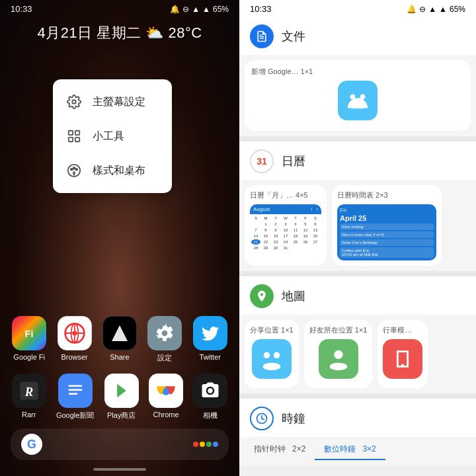 The image size is (476, 476). I want to click on clock-section: 時鐘 指针时钟 2×2 數位時鐘 3×2, so click(358, 432).